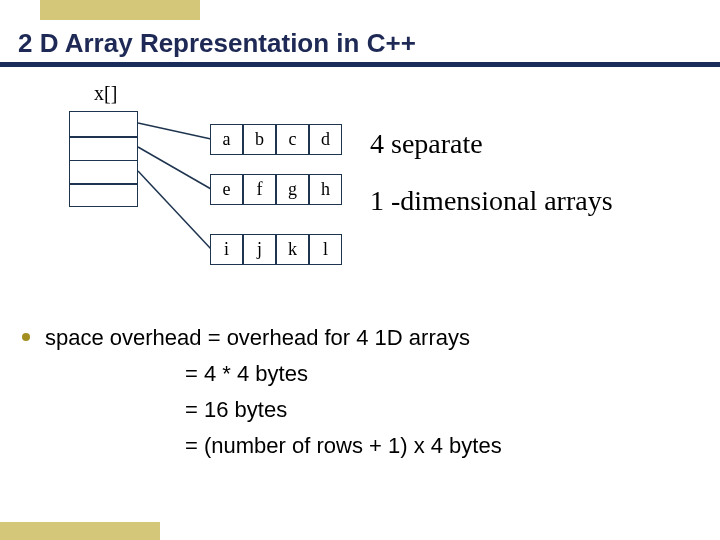 Image resolution: width=720 pixels, height=540 pixels. Describe the element at coordinates (260, 140) in the screenshot. I see `cell: b` at that location.